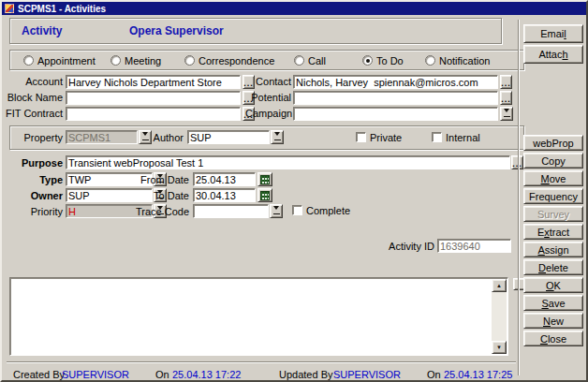 This screenshot has width=588, height=382. I want to click on potential-label: Potential, so click(271, 97).